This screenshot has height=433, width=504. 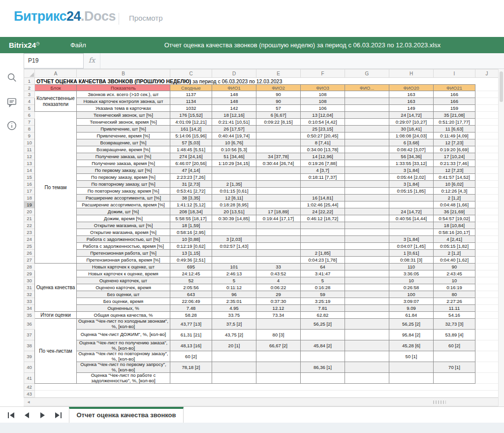 I want to click on value-cell: 0:08:31 [3], so click(x=411, y=260).